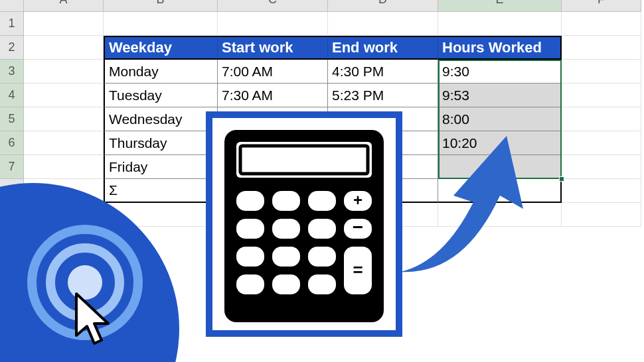 Image resolution: width=644 pixels, height=362 pixels. Describe the element at coordinates (602, 24) in the screenshot. I see `cell-F1` at that location.